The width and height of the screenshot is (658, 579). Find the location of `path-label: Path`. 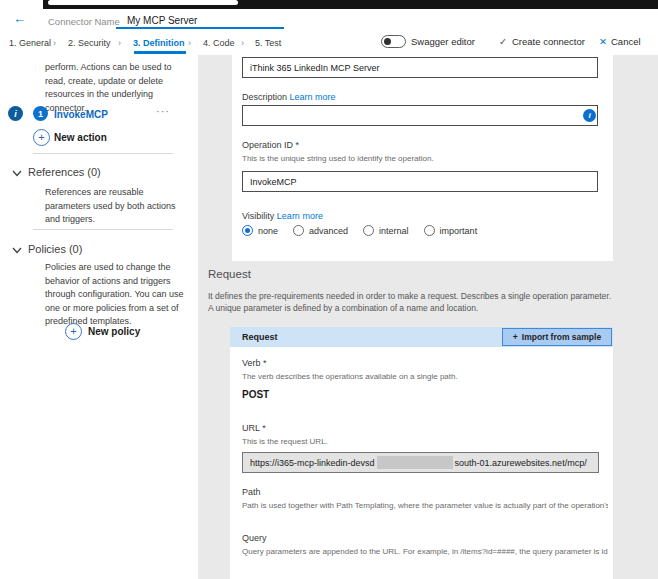

path-label: Path is located at coordinates (252, 492).